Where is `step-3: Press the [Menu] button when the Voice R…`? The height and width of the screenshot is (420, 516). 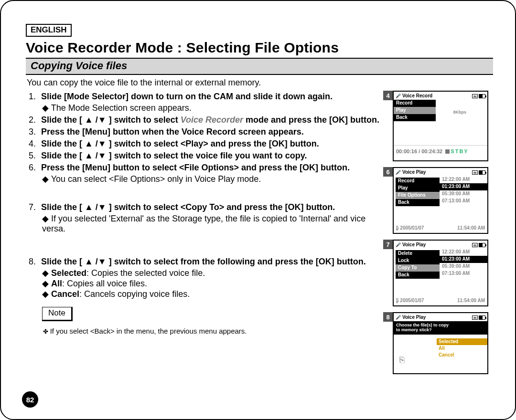 step-3: Press the [Menu] button when the Voice R… is located at coordinates (211, 132).